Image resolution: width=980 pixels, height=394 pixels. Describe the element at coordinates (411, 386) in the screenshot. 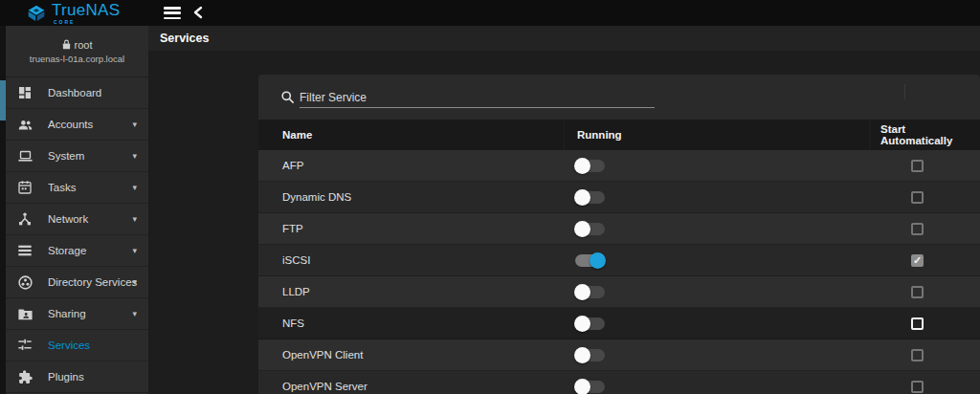

I see `service-name: OpenVPN Server` at that location.